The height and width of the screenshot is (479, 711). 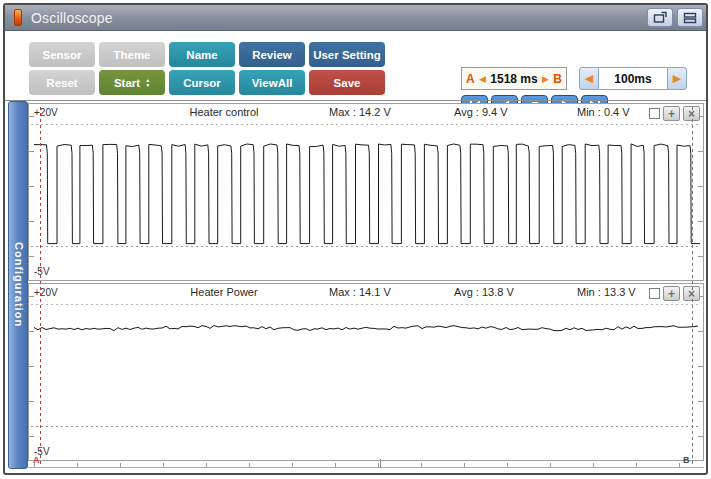 What do you see at coordinates (589, 78) in the screenshot?
I see `interval-decrease-button: ◀` at bounding box center [589, 78].